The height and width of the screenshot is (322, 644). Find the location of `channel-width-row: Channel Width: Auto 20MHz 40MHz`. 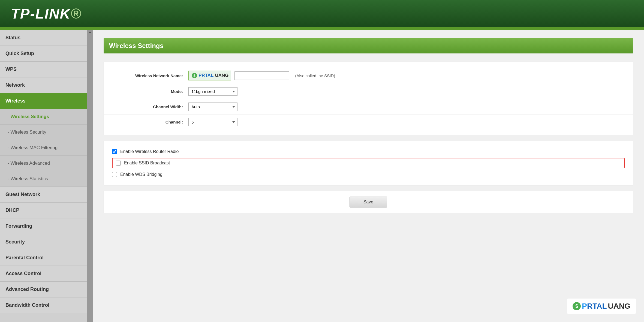

channel-width-row: Channel Width: Auto 20MHz 40MHz is located at coordinates (368, 107).